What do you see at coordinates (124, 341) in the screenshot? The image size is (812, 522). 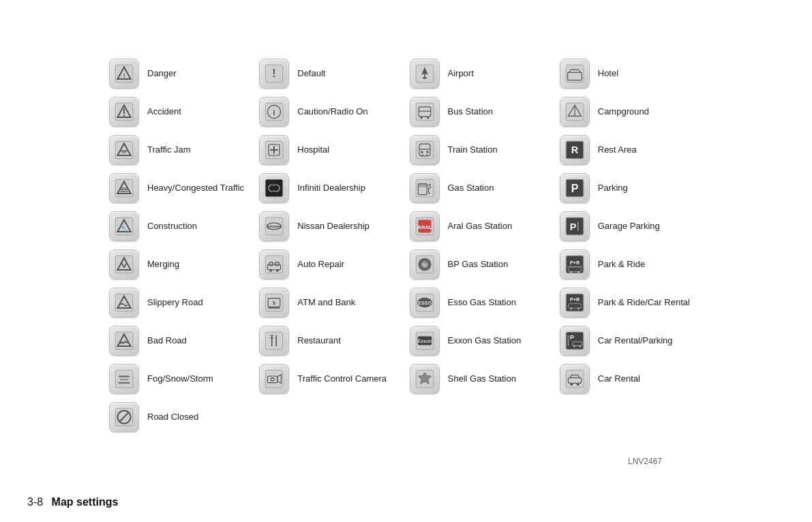 I see `bad-road-icon` at bounding box center [124, 341].